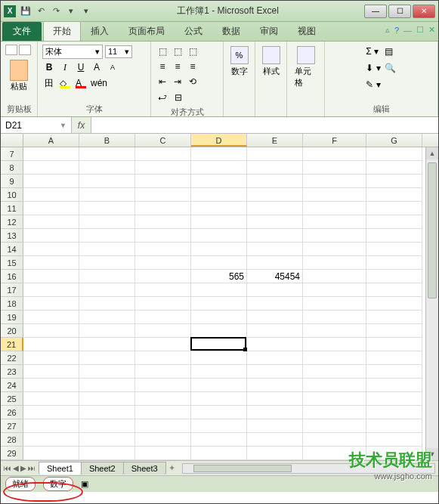  What do you see at coordinates (162, 51) in the screenshot?
I see `align-top-icon: ⬚` at bounding box center [162, 51].